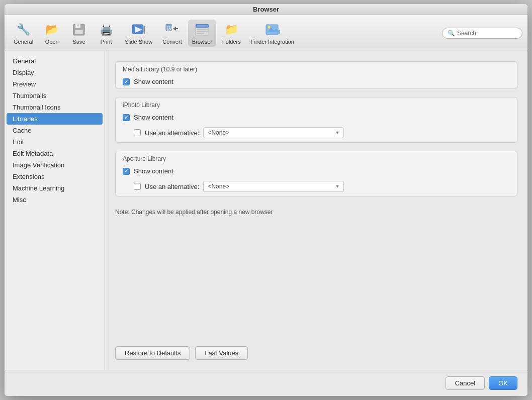 The image size is (532, 400). What do you see at coordinates (274, 133) in the screenshot?
I see `iphoto-alternative-dropdown: <None> ▼` at bounding box center [274, 133].